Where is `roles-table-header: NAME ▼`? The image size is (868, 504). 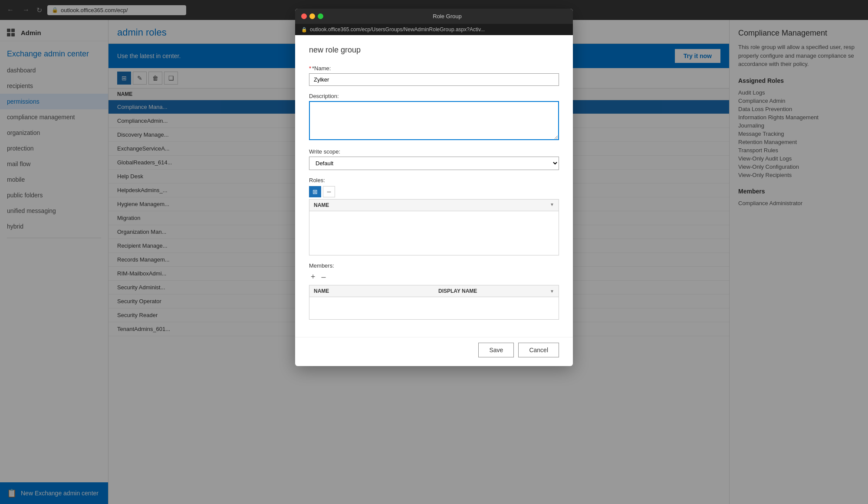
roles-table-header: NAME ▼ is located at coordinates (434, 206).